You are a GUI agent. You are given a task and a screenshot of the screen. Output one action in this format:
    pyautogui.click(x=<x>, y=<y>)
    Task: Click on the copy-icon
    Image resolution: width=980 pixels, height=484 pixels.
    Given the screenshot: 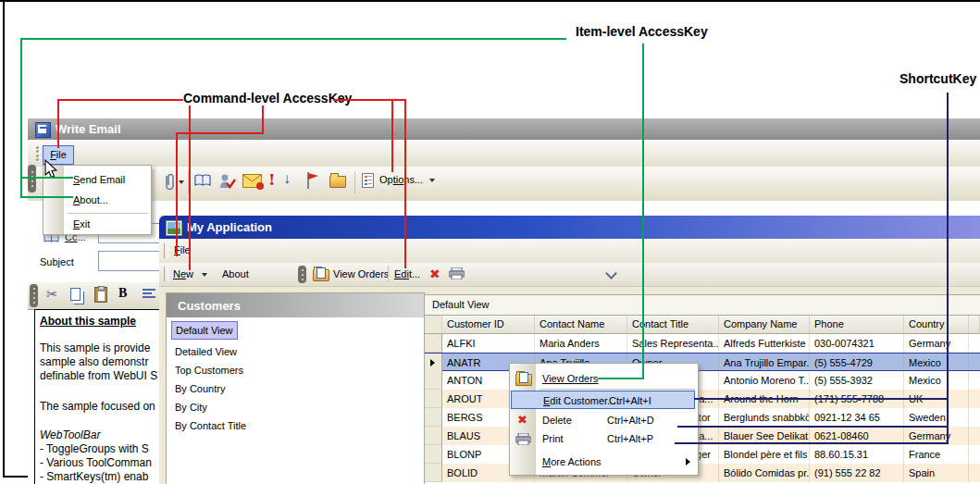 What is the action you would take?
    pyautogui.click(x=76, y=294)
    